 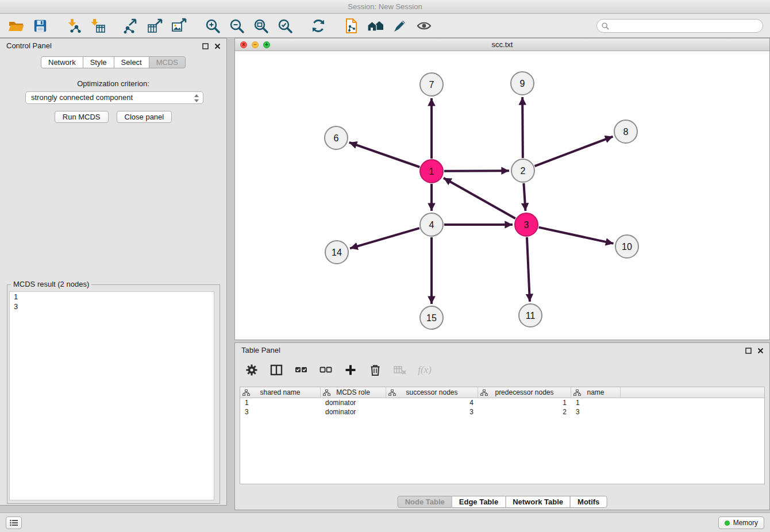 What do you see at coordinates (155, 26) in the screenshot?
I see `export-table-button` at bounding box center [155, 26].